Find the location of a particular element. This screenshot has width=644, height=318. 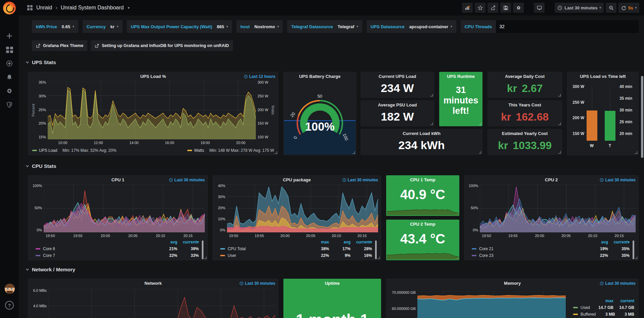

row-header-network-memory: Network / Memory is located at coordinates (50, 269).